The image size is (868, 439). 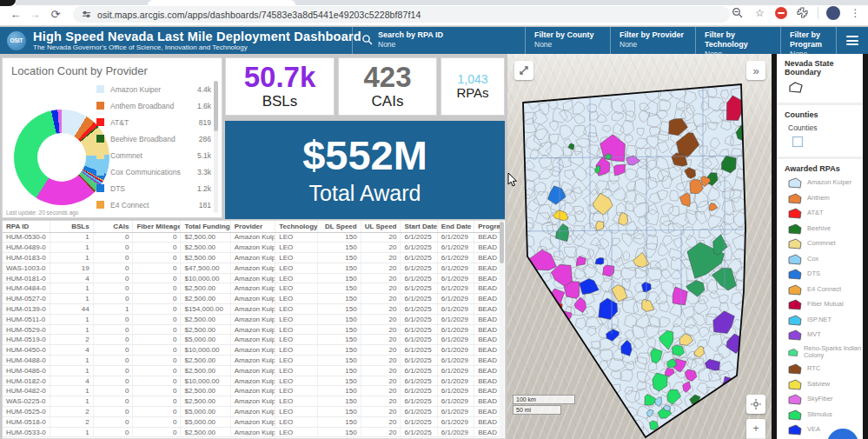 What do you see at coordinates (808, 40) in the screenshot?
I see `filter-by-program: Filter by Program None` at bounding box center [808, 40].